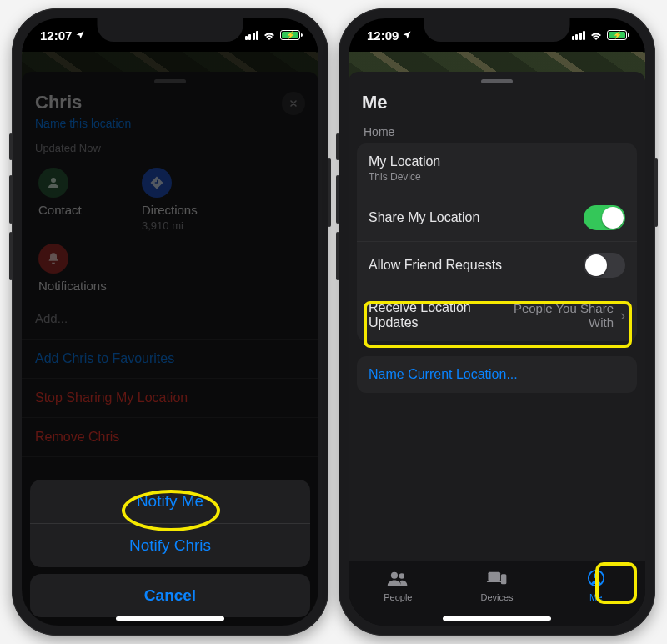 The width and height of the screenshot is (667, 644). I want to click on contact-action: Contact, so click(76, 200).